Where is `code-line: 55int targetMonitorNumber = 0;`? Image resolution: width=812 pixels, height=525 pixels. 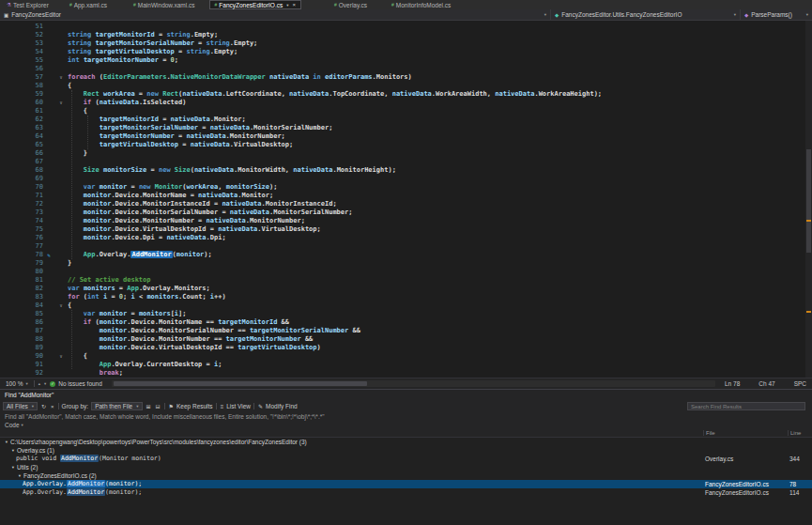
code-line: 55int targetMonitorNumber = 0; is located at coordinates (406, 60).